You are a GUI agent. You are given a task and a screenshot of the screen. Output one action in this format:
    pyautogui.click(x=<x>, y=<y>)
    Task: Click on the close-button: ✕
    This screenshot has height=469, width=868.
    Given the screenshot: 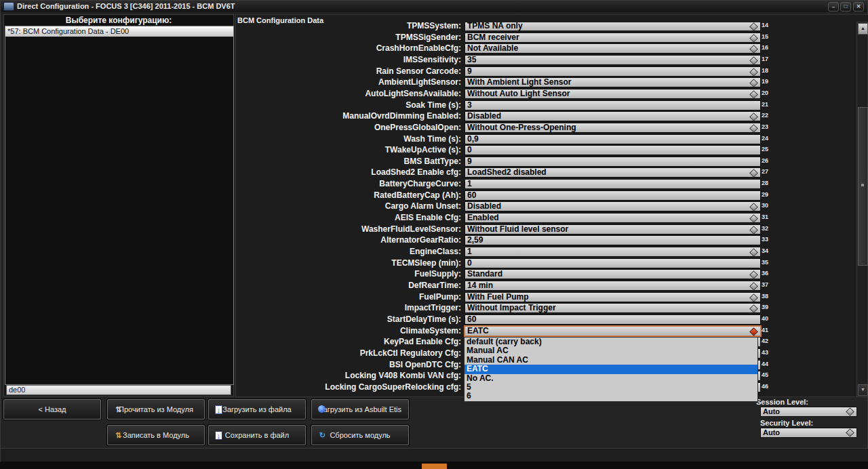 What is the action you would take?
    pyautogui.click(x=859, y=7)
    